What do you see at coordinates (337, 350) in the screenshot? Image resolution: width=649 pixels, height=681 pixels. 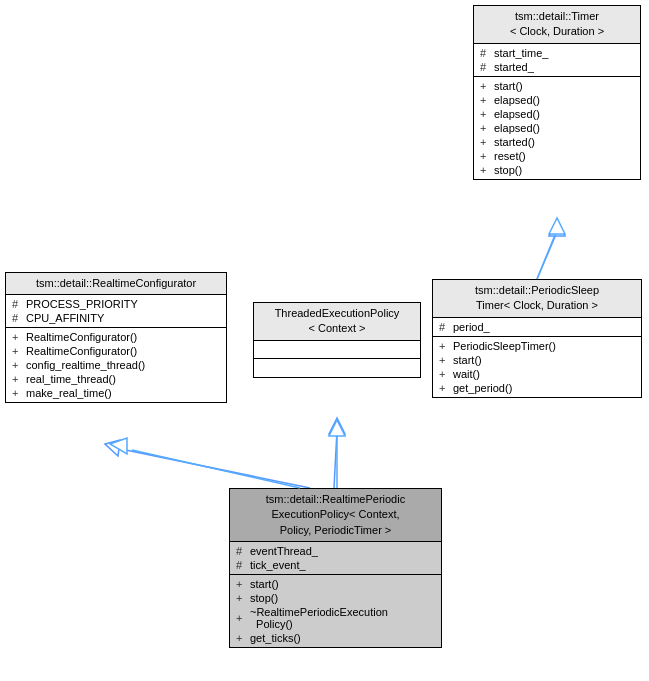 I see `threaded-execution-attributes` at bounding box center [337, 350].